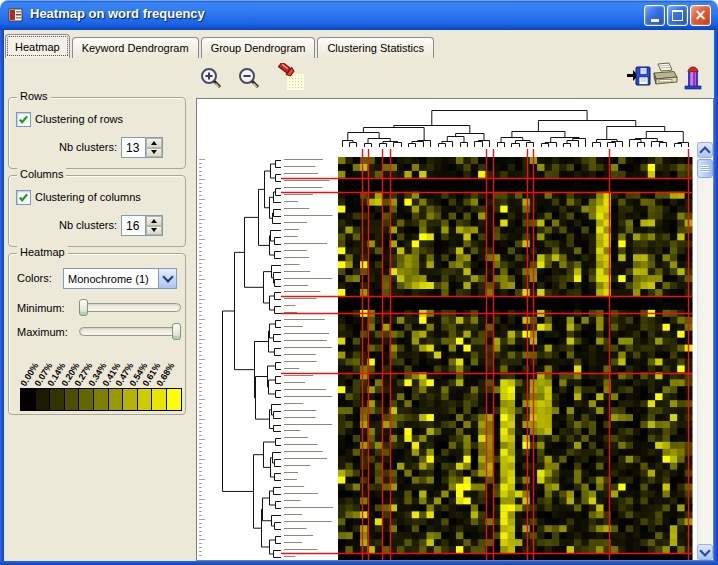  Describe the element at coordinates (359, 563) in the screenshot. I see `window-border-bottom` at that location.